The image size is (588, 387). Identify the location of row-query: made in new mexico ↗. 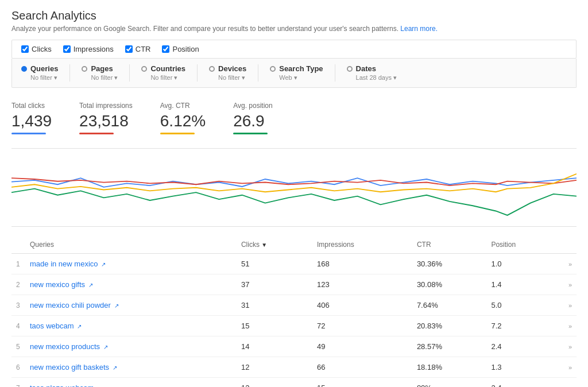
(131, 264).